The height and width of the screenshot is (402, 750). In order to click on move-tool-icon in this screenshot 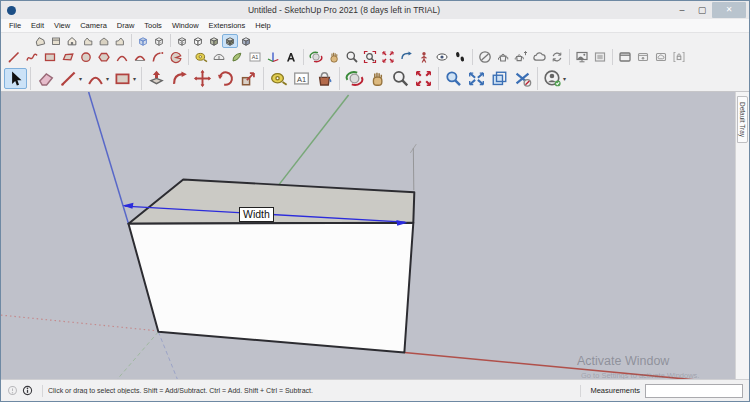, I will do `click(202, 78)`.